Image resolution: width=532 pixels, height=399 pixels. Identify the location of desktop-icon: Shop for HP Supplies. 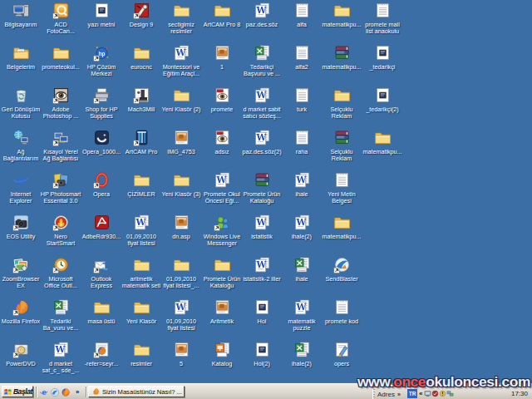
(101, 103).